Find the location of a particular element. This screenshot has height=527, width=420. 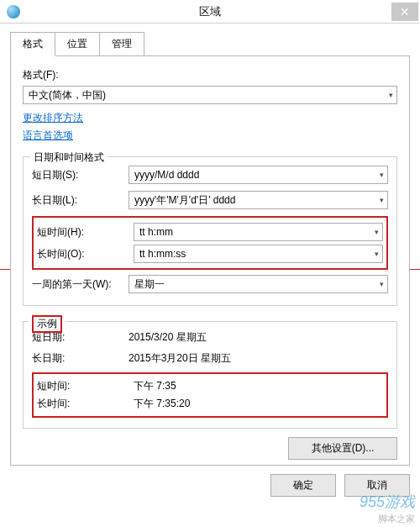

ex-long-date-label: 长日期: is located at coordinates (81, 358).